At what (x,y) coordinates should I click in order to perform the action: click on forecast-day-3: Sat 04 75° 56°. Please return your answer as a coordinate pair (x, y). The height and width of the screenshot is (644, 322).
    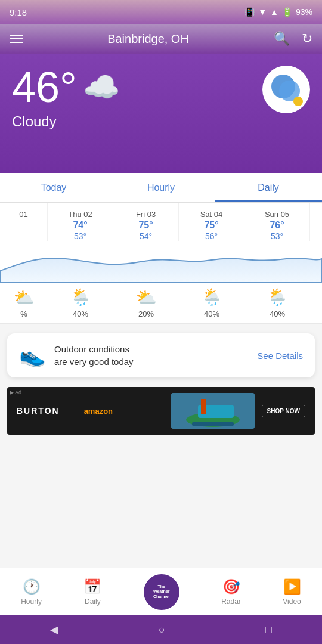
    Looking at the image, I should click on (212, 222).